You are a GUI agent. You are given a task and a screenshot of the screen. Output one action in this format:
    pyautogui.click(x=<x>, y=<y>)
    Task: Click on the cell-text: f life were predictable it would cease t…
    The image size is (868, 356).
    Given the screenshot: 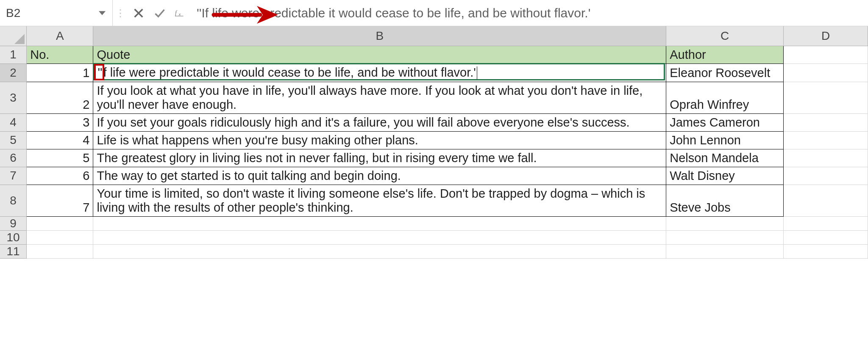 What is the action you would take?
    pyautogui.click(x=290, y=72)
    